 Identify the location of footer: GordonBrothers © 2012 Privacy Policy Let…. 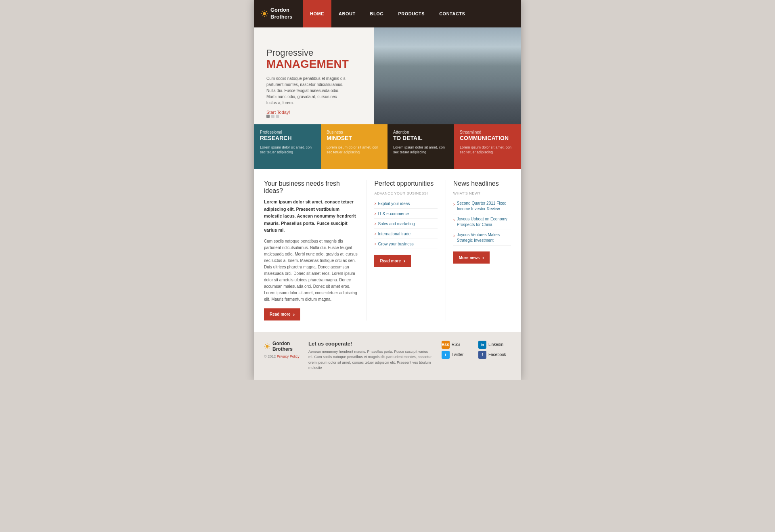
(388, 356).